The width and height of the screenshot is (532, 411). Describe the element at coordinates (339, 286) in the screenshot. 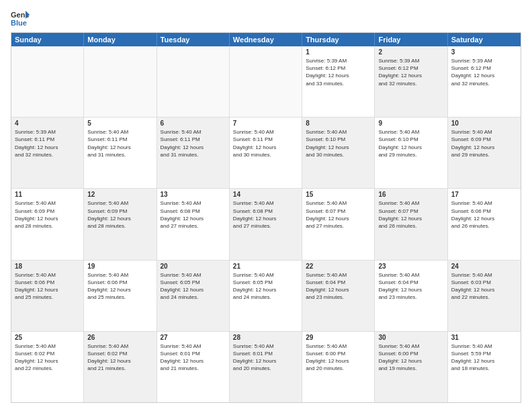

I see `cell-info: Sunrise: 5:40 AM Sunset: 6:04 PM Dayligh…` at that location.